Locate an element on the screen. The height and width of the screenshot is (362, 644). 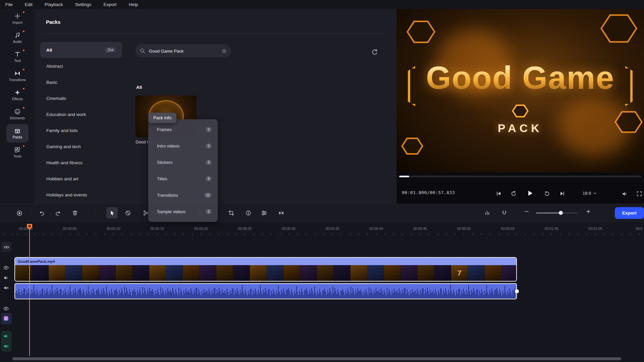
deselect-icon is located at coordinates (128, 213).